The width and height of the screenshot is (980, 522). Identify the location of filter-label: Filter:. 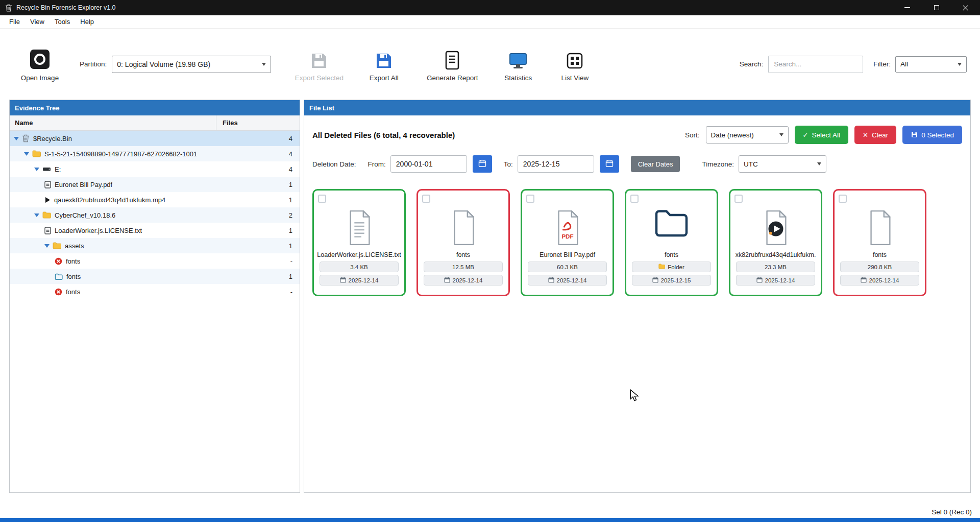
(882, 64).